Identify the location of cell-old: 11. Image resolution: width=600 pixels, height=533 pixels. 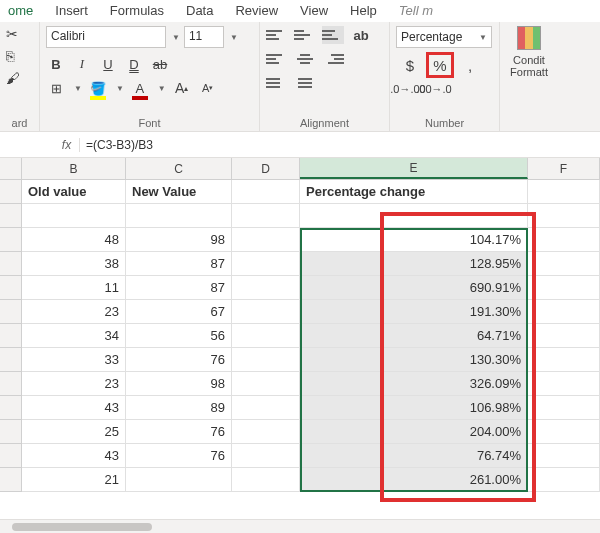
(74, 288).